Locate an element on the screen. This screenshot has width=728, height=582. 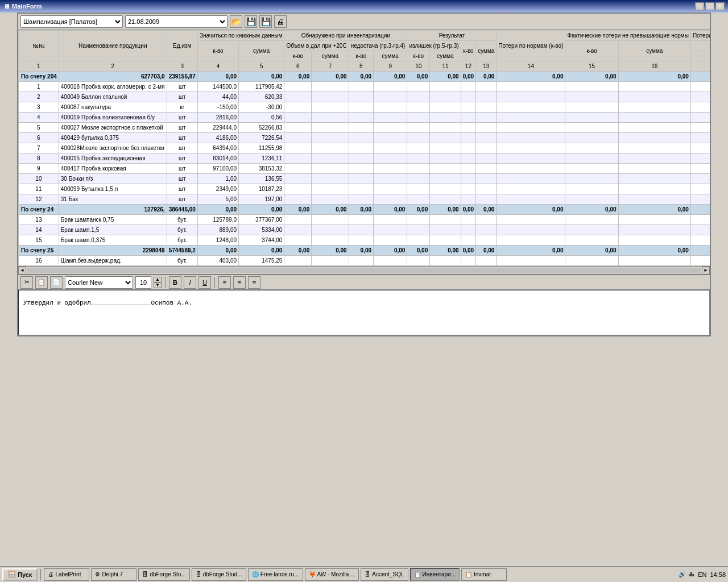
font-size-input is located at coordinates (143, 282).